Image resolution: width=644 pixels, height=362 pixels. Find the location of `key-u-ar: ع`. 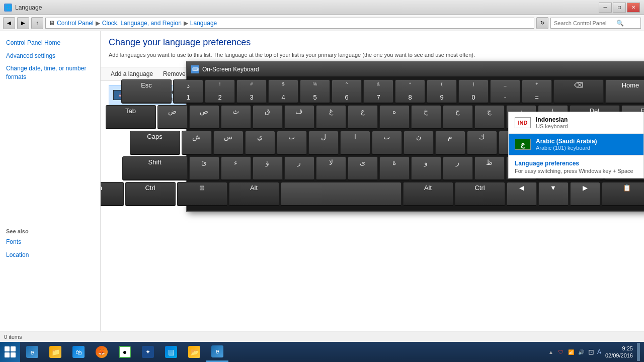

key-u-ar: ع is located at coordinates (363, 117).